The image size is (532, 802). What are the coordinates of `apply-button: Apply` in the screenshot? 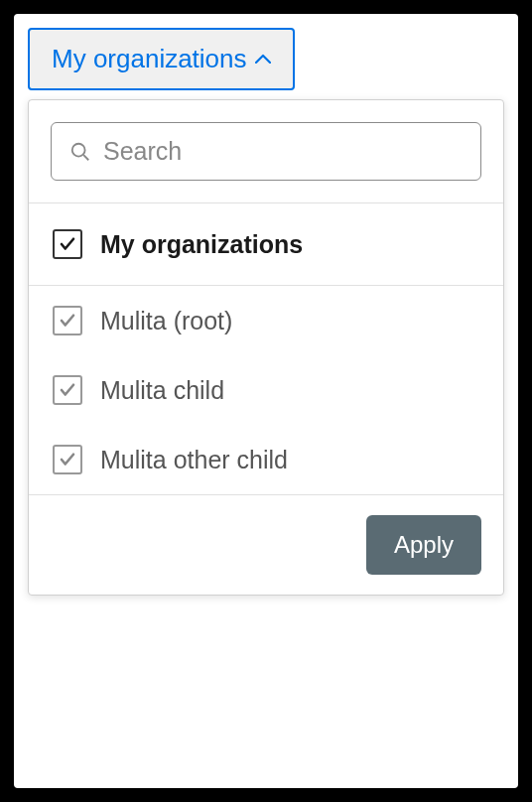 It's located at (424, 545).